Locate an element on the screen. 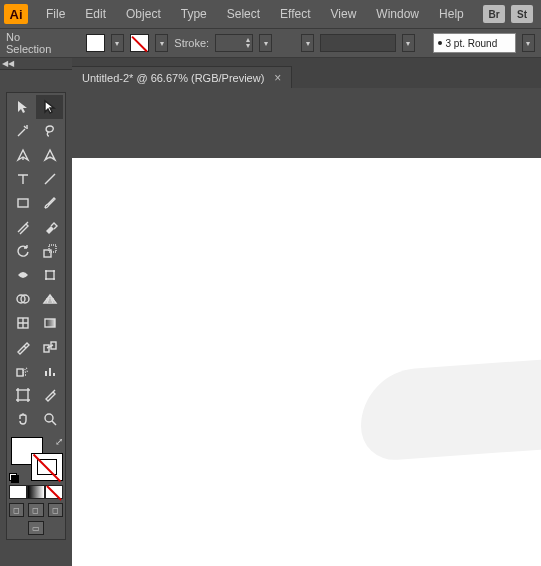 Image resolution: width=541 pixels, height=566 pixels. pen-tool is located at coordinates (22, 155).